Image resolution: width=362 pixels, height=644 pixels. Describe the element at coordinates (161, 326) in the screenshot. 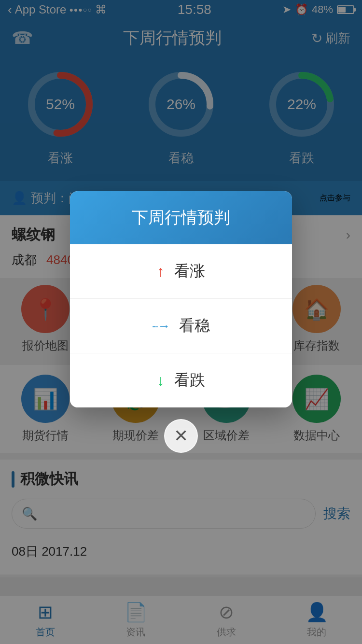

I see `arrow-steady-icon: -·→` at that location.